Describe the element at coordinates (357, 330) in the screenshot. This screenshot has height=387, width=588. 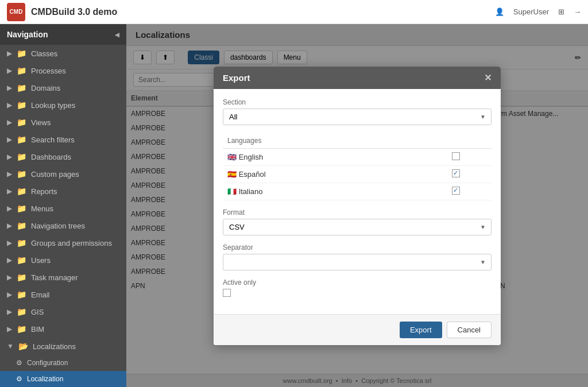
I see `modal-footer: Export Cancel` at that location.